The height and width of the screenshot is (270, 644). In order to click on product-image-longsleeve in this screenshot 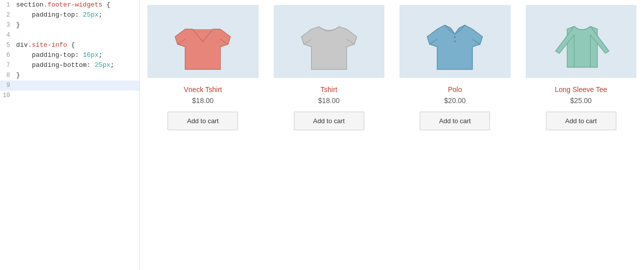, I will do `click(581, 42)`.